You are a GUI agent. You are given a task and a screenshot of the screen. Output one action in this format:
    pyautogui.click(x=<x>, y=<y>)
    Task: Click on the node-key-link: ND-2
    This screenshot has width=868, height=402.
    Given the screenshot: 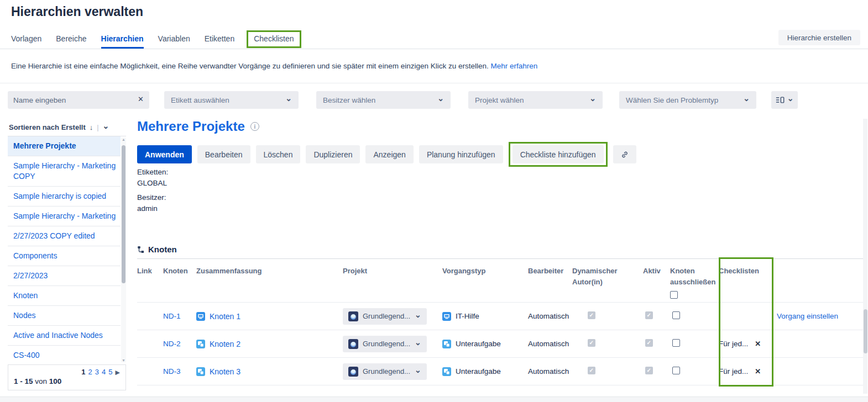 What is the action you would take?
    pyautogui.click(x=172, y=343)
    